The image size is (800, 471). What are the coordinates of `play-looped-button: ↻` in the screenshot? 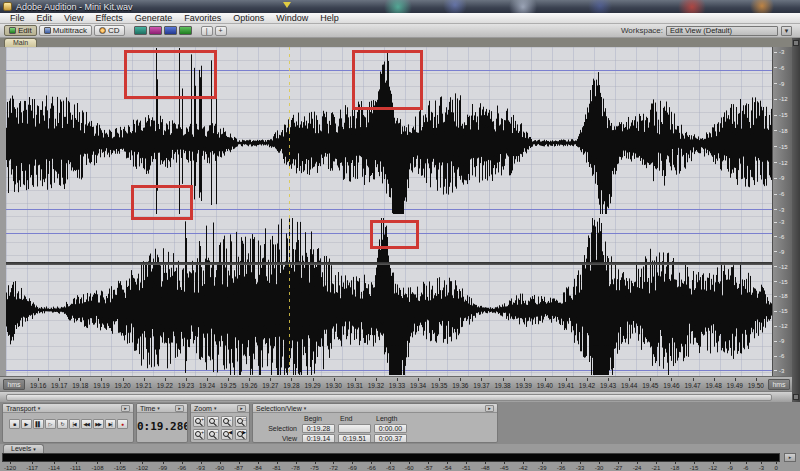 It's located at (62, 424).